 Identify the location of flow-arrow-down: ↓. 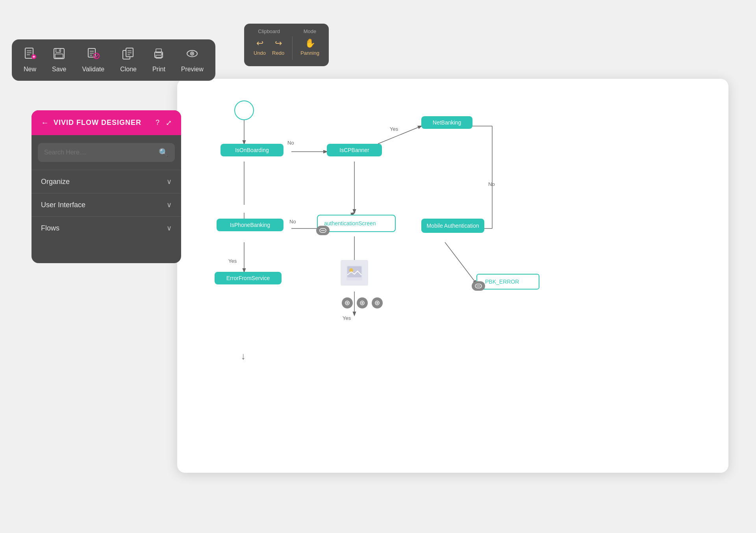
(243, 356).